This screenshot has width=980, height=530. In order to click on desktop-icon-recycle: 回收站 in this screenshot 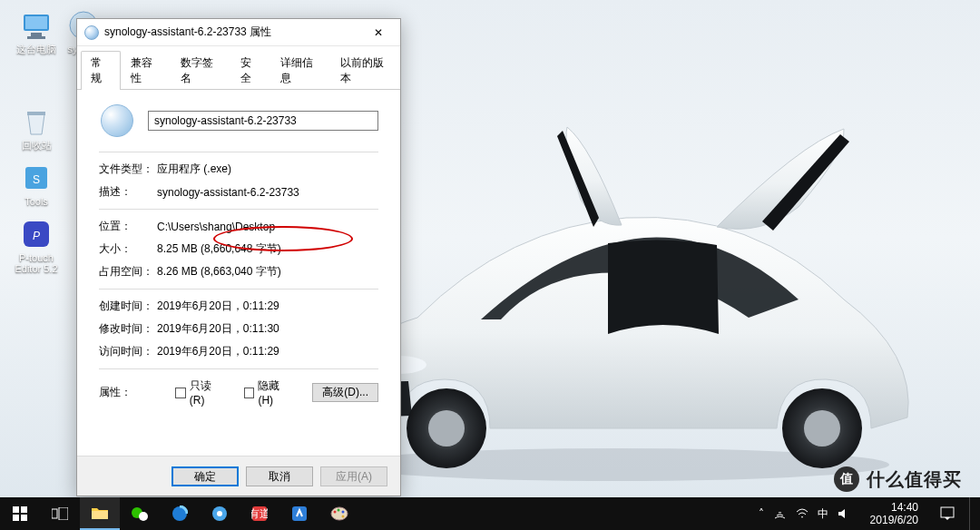, I will do `click(36, 128)`.